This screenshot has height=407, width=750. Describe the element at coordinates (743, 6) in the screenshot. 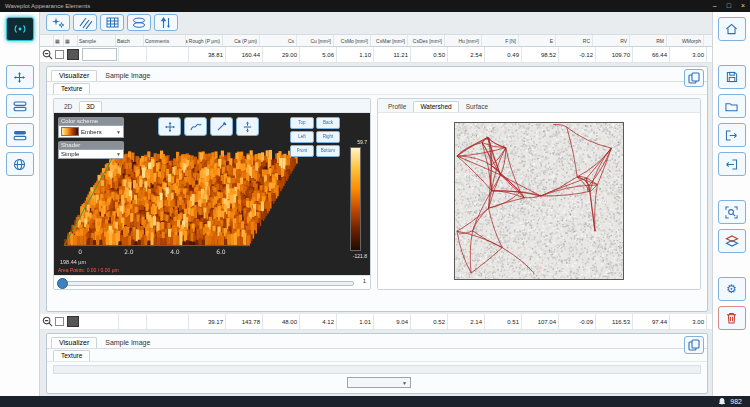

I see `close-button: ×` at that location.